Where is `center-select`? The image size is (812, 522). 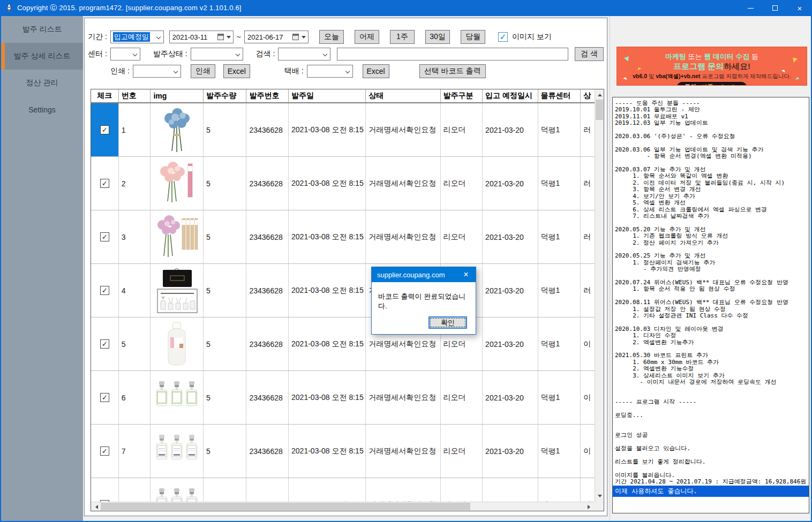
center-select is located at coordinates (125, 54).